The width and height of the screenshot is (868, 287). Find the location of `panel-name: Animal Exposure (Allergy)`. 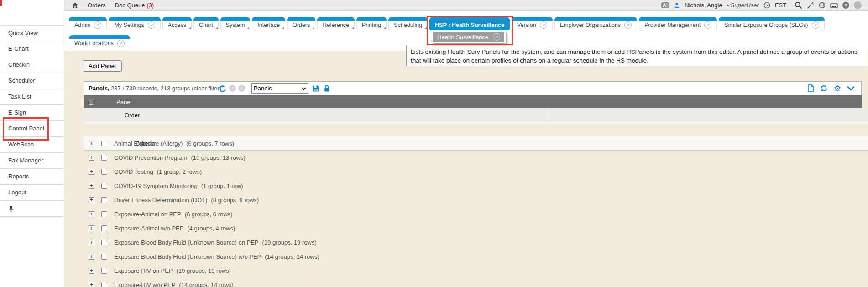

panel-name: Animal Exposure (Allergy) is located at coordinates (148, 143).